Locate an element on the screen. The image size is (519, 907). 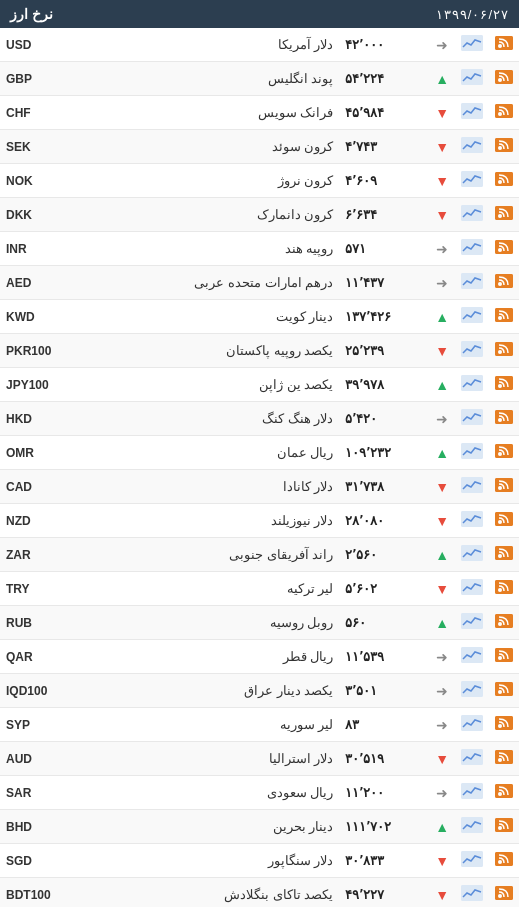
table-row: ▼۴۵٬۹۸۴فرانک سویسCHF is located at coordinates (260, 113).